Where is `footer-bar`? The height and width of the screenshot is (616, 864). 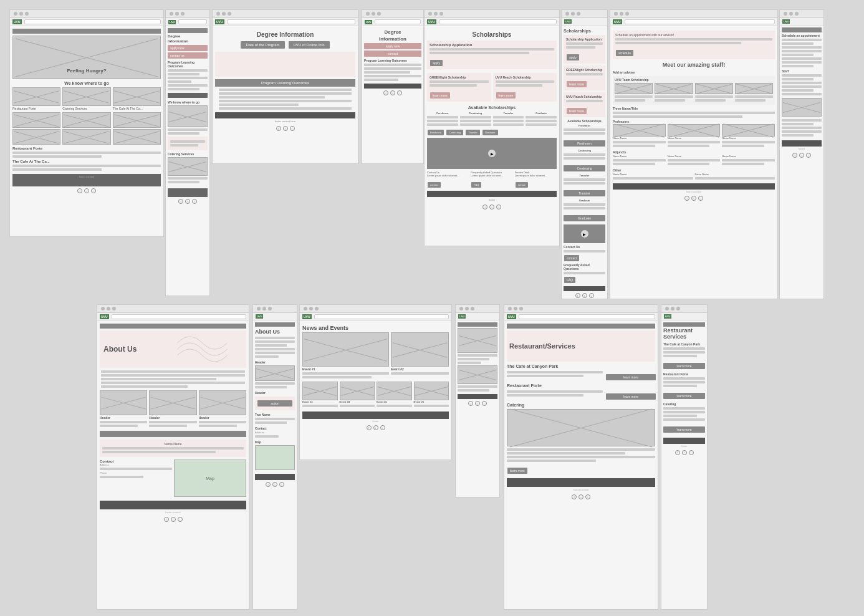
footer-bar is located at coordinates (684, 441).